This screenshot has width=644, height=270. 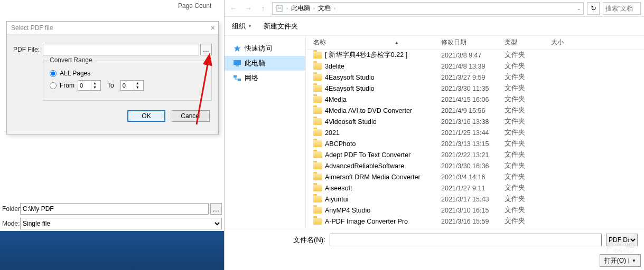 What do you see at coordinates (475, 188) in the screenshot?
I see `list-item: Aiseesoft2021/1/27 9:11文件夹` at bounding box center [475, 188].